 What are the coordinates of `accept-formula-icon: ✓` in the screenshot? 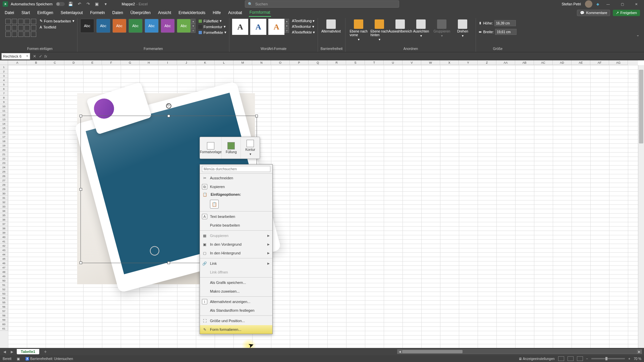 It's located at (41, 56).